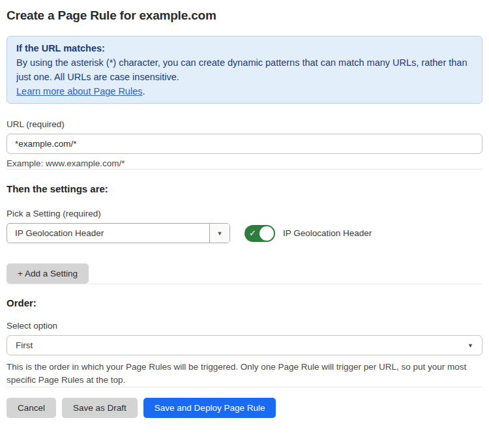  Describe the element at coordinates (244, 214) in the screenshot. I see `setting-picker-label: Pick a Setting (required)` at that location.